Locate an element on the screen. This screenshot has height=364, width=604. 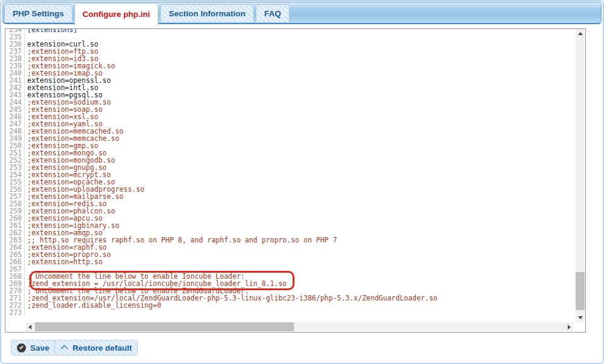
scroll-right-arrow-button is located at coordinates (570, 327).